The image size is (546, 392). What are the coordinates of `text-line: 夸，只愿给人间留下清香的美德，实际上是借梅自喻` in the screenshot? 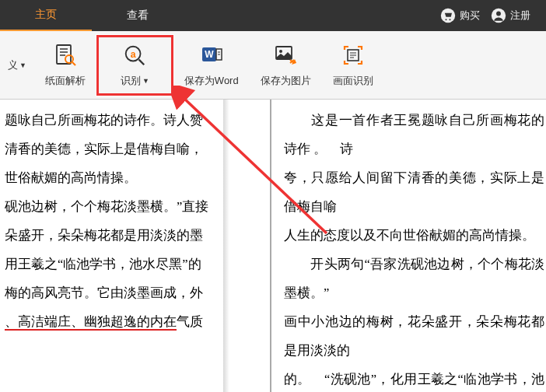 It's located at (414, 192).